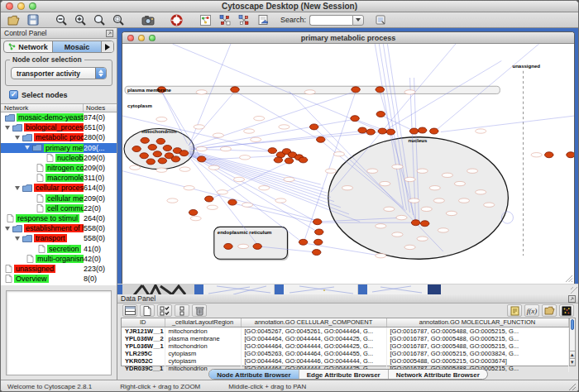 The image size is (579, 392). Describe the element at coordinates (59, 198) in the screenshot. I see `tree-row: cellular metabo209(0)` at that location.